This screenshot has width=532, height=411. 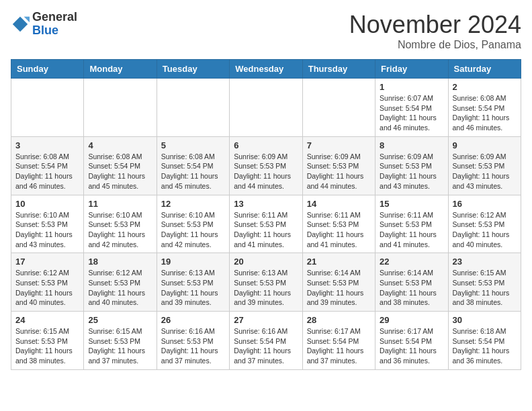 What do you see at coordinates (435, 31) in the screenshot?
I see `title-block: November 2024 Nombre de Dios, Panama` at bounding box center [435, 31].